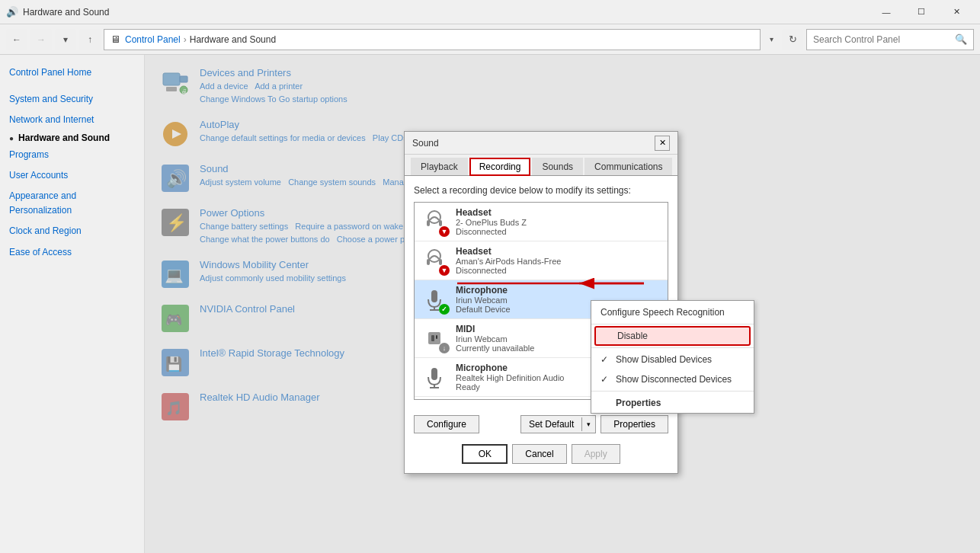  What do you see at coordinates (434, 377) in the screenshot?
I see `device-icon-mic2` at bounding box center [434, 377].